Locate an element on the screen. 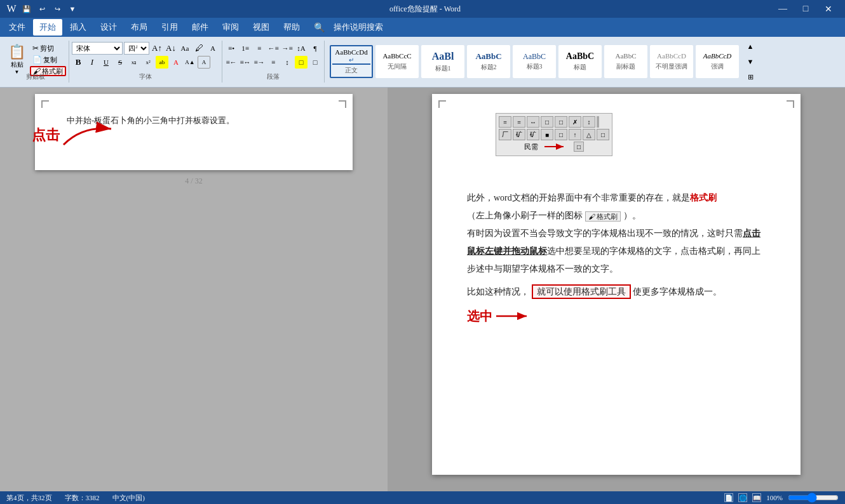 Image resolution: width=845 pixels, height=504 pixels. style-heading1: AaBl 标题1 is located at coordinates (443, 62).